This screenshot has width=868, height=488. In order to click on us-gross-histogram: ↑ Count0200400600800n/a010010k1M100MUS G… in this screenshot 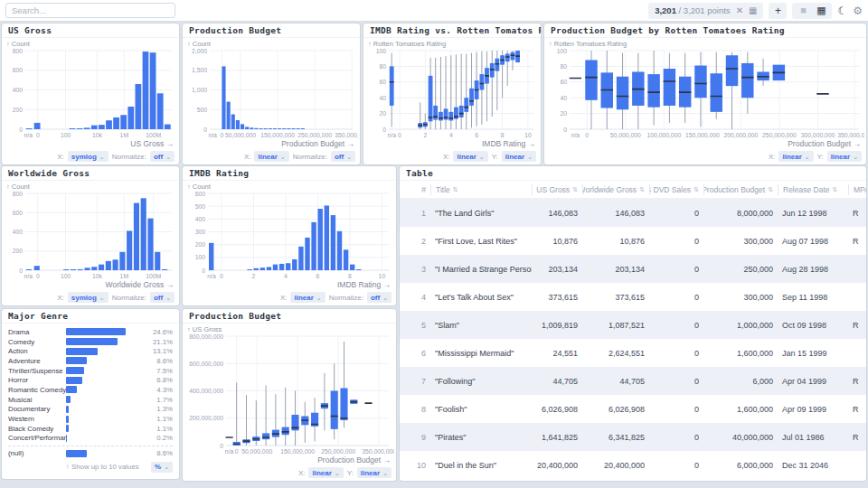, I will do `click(90, 94)`.